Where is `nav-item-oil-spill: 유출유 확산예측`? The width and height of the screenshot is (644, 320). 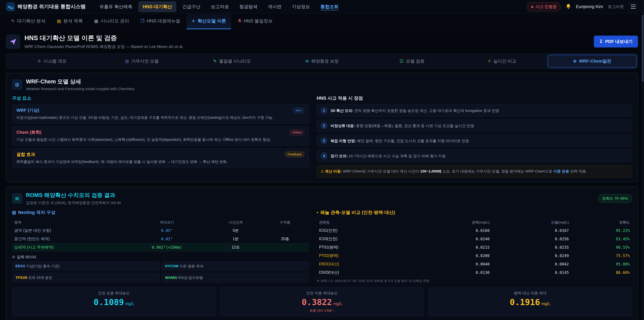
nav-item-oil-spill: 유출유 확산예측 is located at coordinates (116, 7).